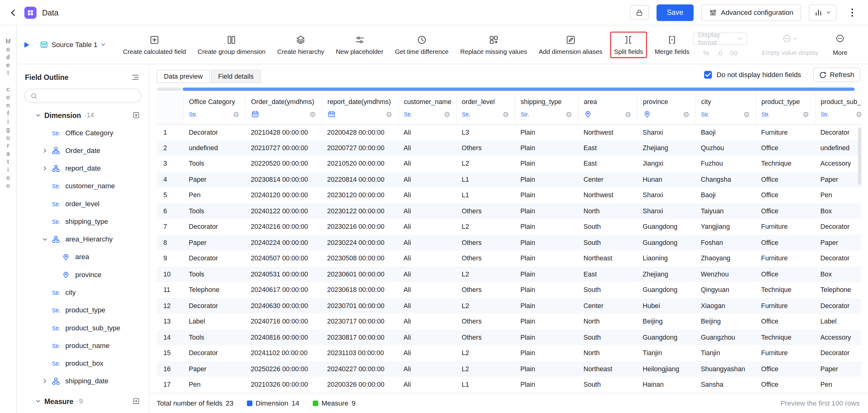 The image size is (868, 413). What do you see at coordinates (154, 45) in the screenshot?
I see `create-calculated-field-button: Create calculated field` at bounding box center [154, 45].